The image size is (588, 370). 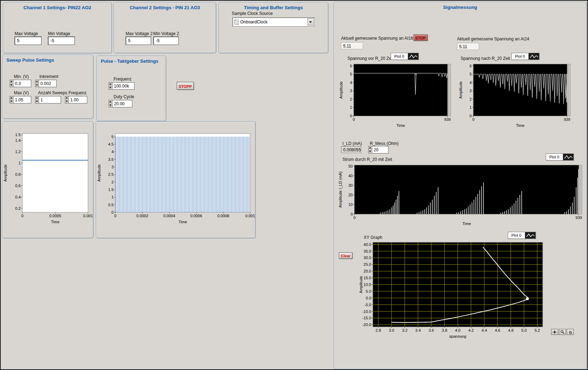 What do you see at coordinates (53, 93) in the screenshot?
I see `anzahl-sweeps-label: Anzahl Sweeps` at bounding box center [53, 93].